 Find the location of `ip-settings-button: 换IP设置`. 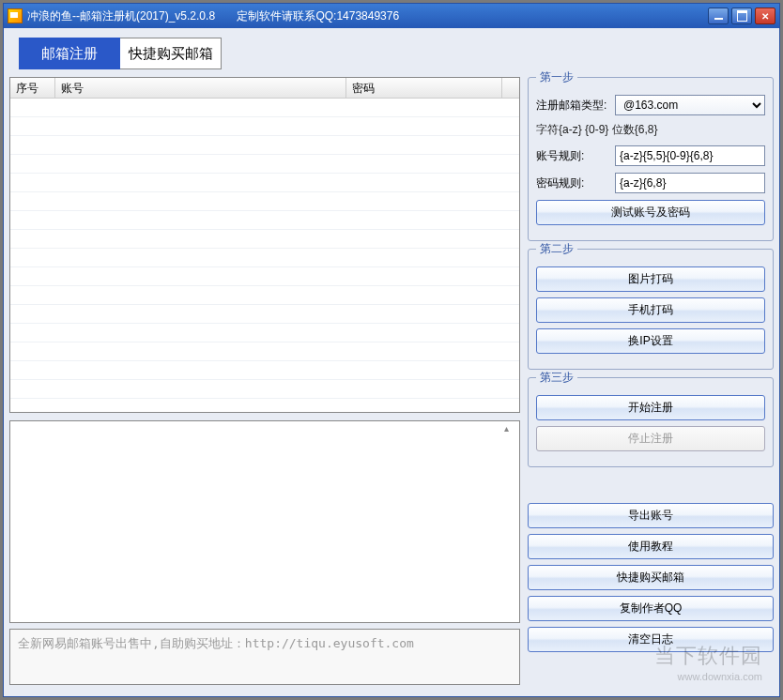

ip-settings-button: 换IP设置 is located at coordinates (651, 342).